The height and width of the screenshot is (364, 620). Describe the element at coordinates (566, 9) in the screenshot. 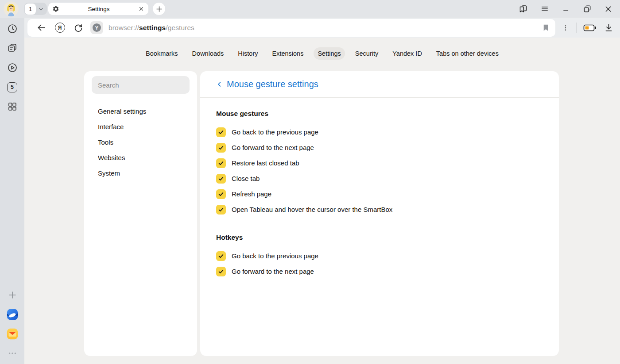

I see `minimize-icon` at that location.